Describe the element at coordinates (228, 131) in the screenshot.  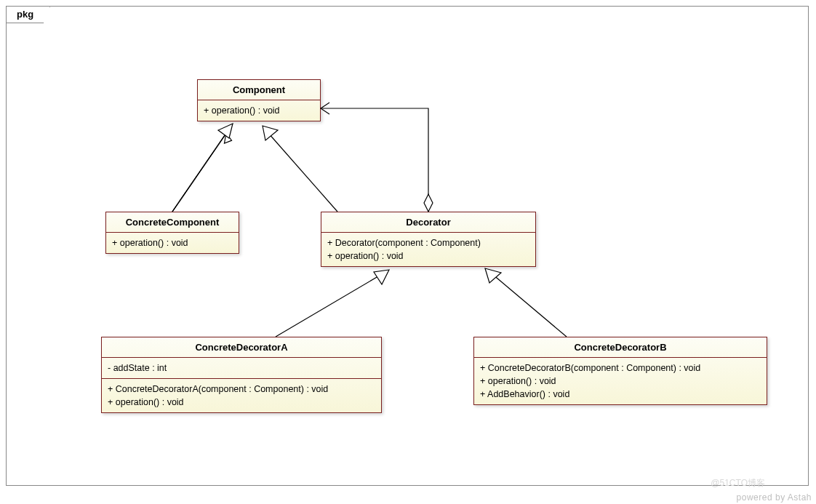
I see `gen-cc-comp-head` at that location.